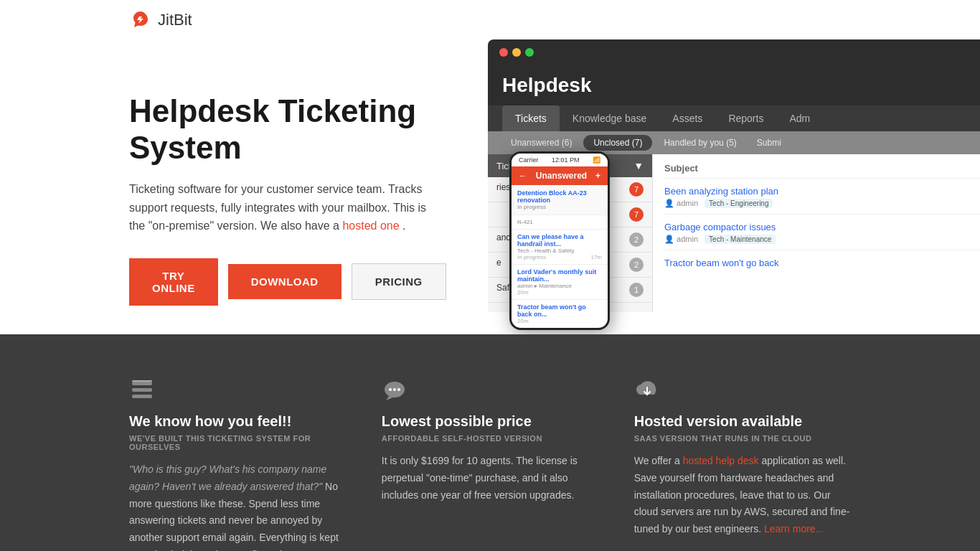 The width and height of the screenshot is (980, 551). Describe the element at coordinates (560, 200) in the screenshot. I see `phone-ticket-1: Detention Block AA-23 renovation In prog…` at that location.